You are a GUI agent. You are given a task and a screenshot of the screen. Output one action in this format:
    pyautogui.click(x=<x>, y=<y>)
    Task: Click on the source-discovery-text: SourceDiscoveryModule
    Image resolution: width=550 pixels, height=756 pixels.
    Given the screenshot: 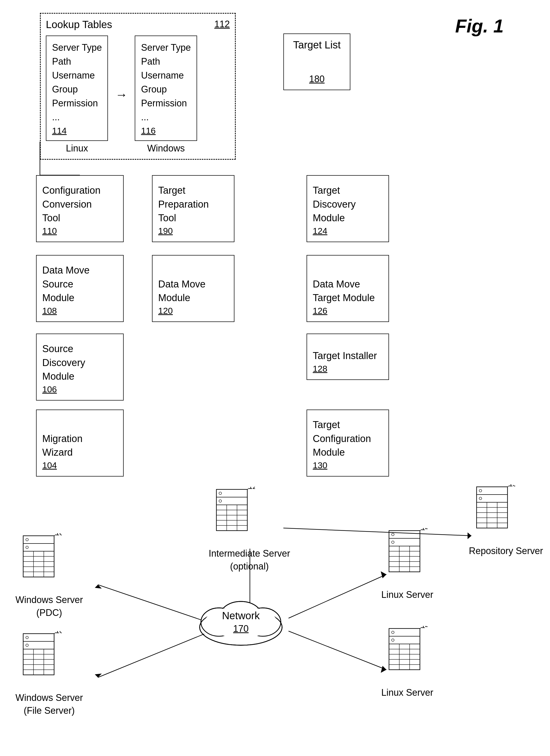 What is the action you would take?
    pyautogui.click(x=64, y=363)
    